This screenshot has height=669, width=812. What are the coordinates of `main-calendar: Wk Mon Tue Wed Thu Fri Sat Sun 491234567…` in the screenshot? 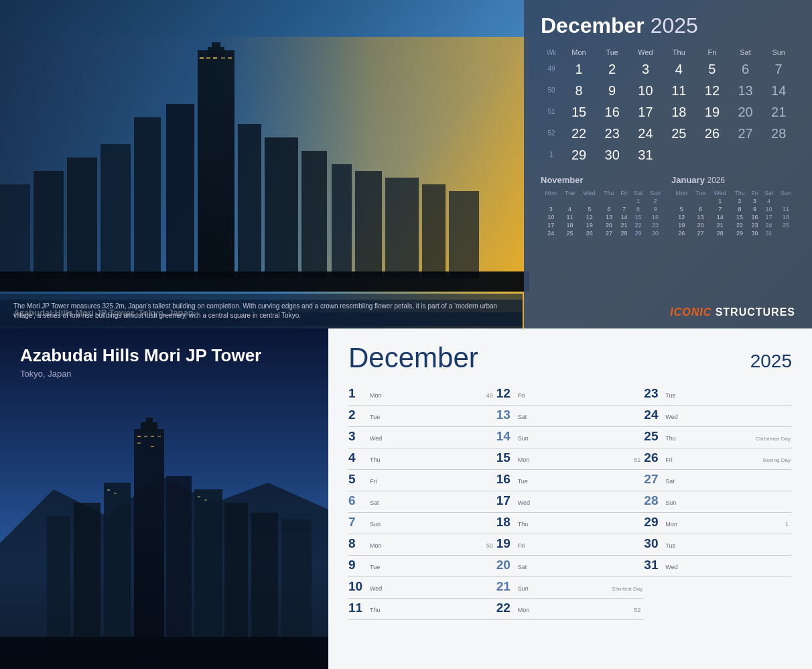 It's located at (668, 106).